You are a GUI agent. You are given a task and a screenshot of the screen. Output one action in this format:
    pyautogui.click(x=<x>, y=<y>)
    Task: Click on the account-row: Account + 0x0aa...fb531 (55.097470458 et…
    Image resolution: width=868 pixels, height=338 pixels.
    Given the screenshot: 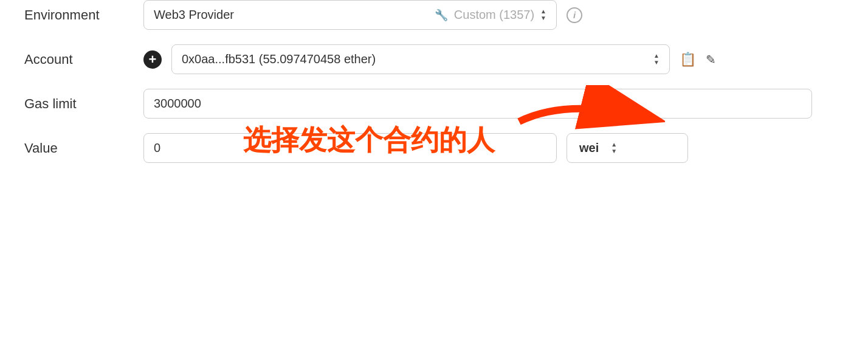 What is the action you would take?
    pyautogui.click(x=434, y=60)
    